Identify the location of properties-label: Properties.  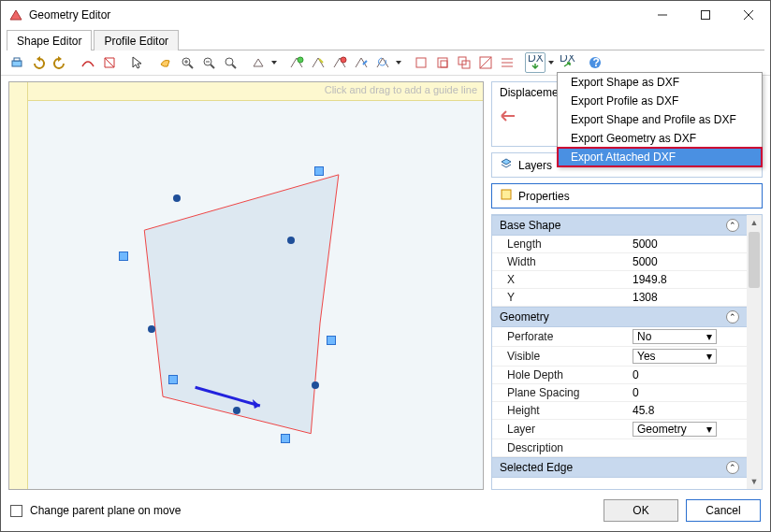
(545, 196).